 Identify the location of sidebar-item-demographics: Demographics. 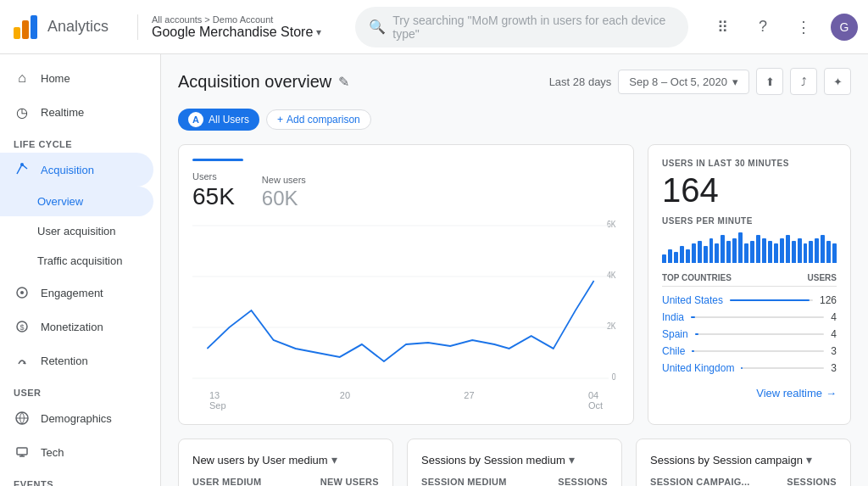
(76, 418).